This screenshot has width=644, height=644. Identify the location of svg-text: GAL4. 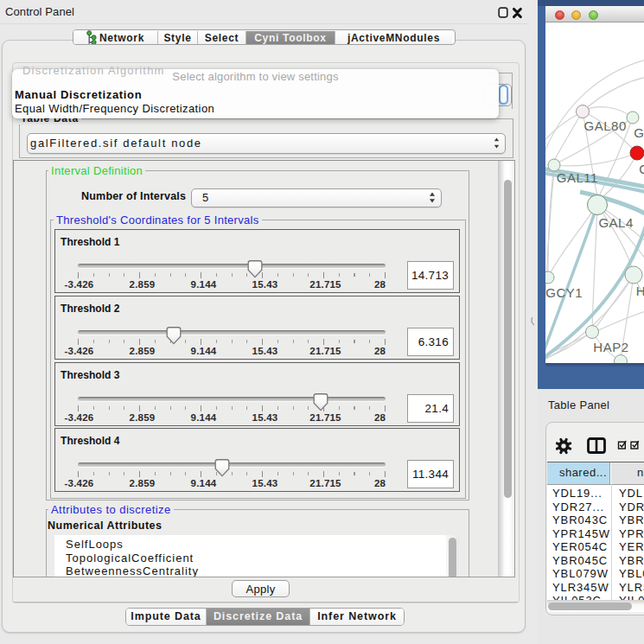
(615, 223).